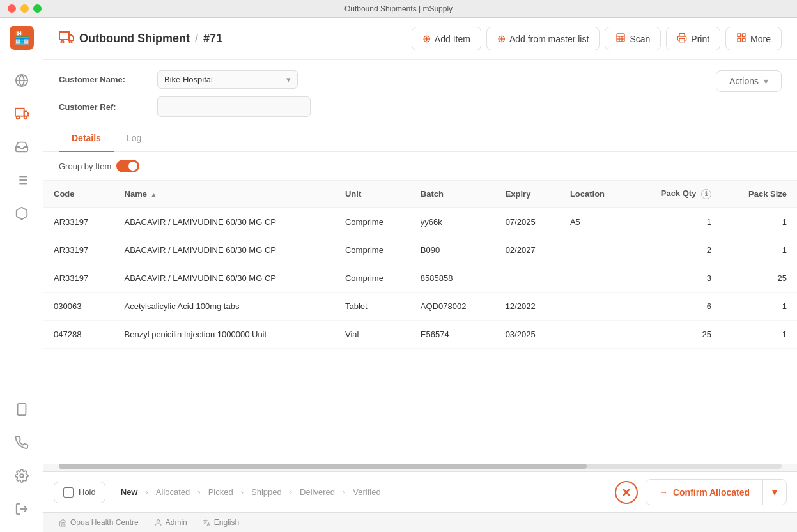  Describe the element at coordinates (626, 492) in the screenshot. I see `cancel-button` at that location.